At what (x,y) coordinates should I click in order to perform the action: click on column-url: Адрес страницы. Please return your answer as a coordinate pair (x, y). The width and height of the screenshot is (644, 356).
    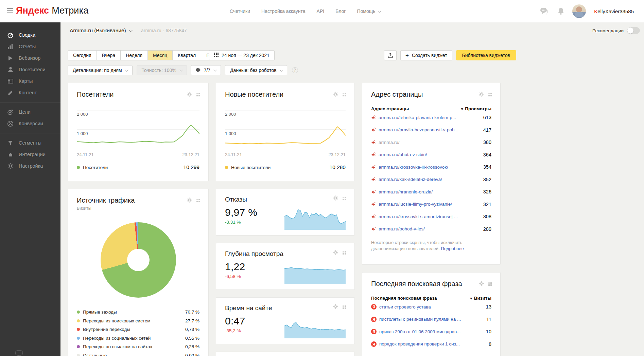
    Looking at the image, I should click on (390, 109).